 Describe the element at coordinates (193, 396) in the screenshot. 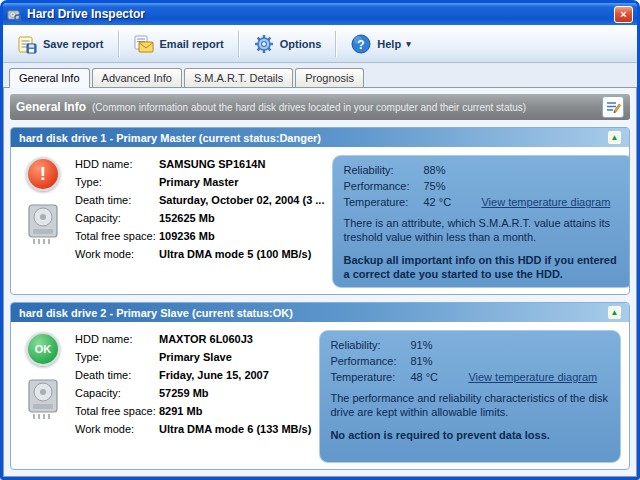

I see `drive-2-fields: HDD name:MAXTOR 6L060J3 Type:Primary Sla…` at that location.